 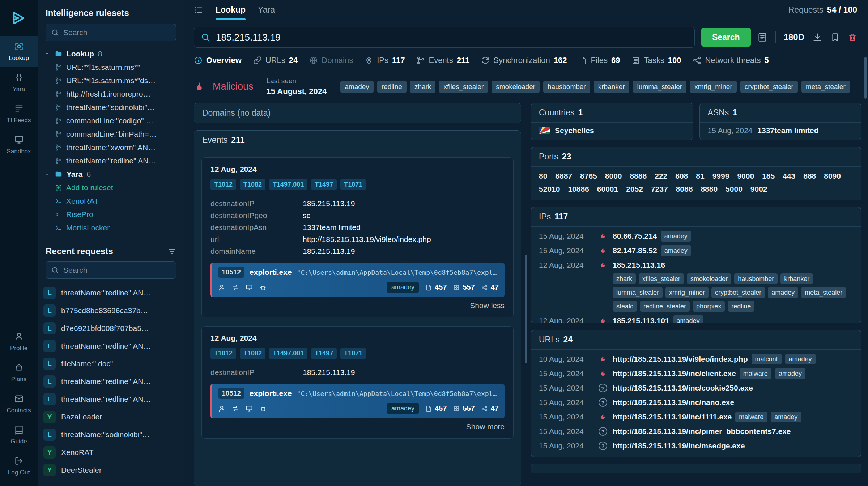 I want to click on country-row: Seychelles, so click(x=612, y=131).